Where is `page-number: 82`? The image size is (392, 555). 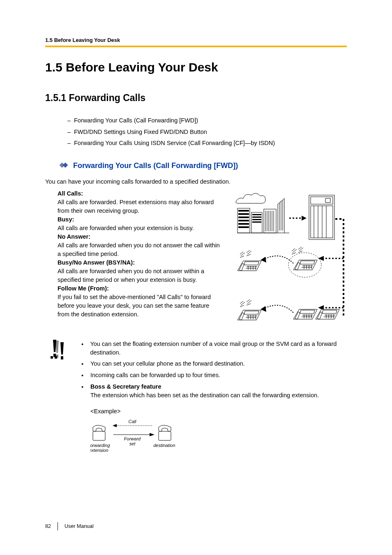
page-number: 82 is located at coordinates (48, 526).